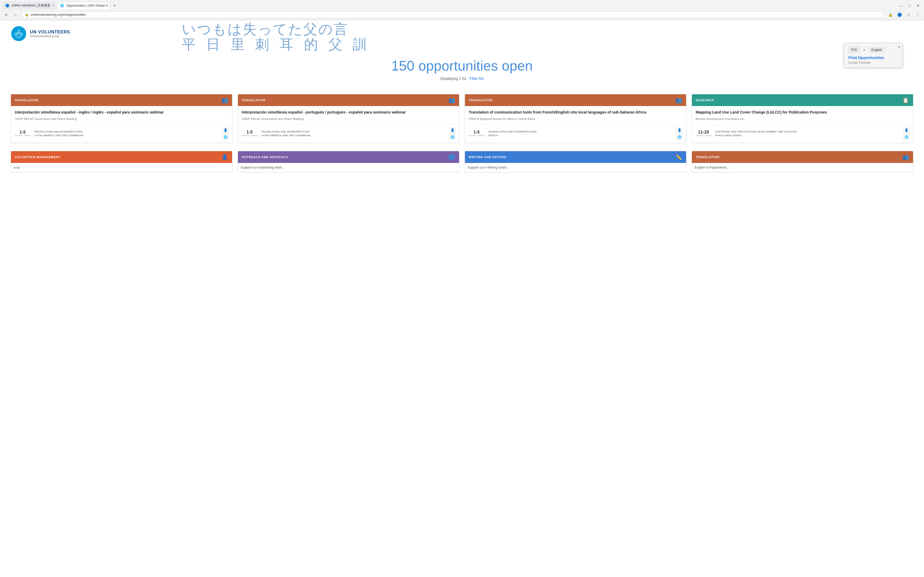 The image size is (924, 577). I want to click on partial-card-header-1: VOLUNTEER MANAGEMENT 👤, so click(121, 157).